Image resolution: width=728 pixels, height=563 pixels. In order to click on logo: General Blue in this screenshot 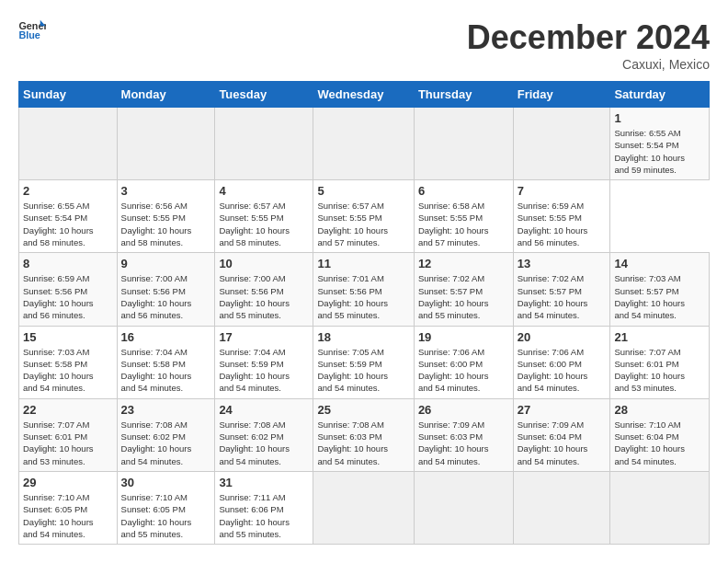, I will do `click(32, 29)`.